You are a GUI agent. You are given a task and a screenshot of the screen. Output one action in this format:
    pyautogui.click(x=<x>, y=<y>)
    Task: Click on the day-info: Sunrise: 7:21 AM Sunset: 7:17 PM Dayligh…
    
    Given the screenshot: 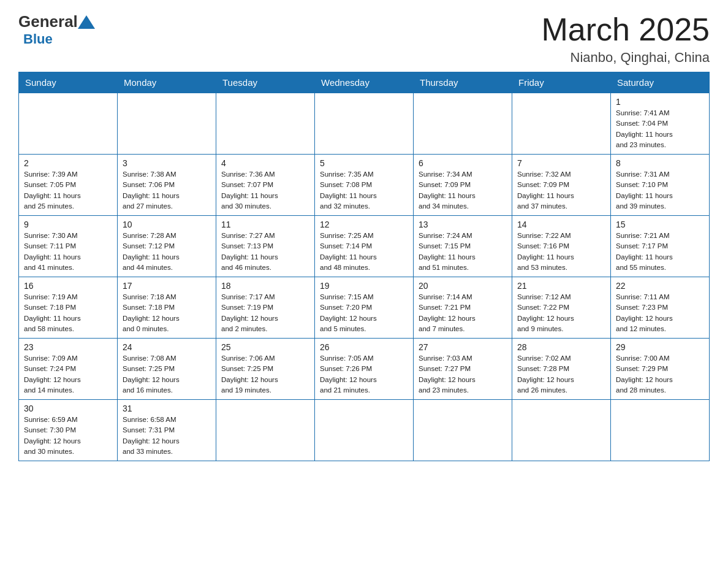 What is the action you would take?
    pyautogui.click(x=660, y=251)
    